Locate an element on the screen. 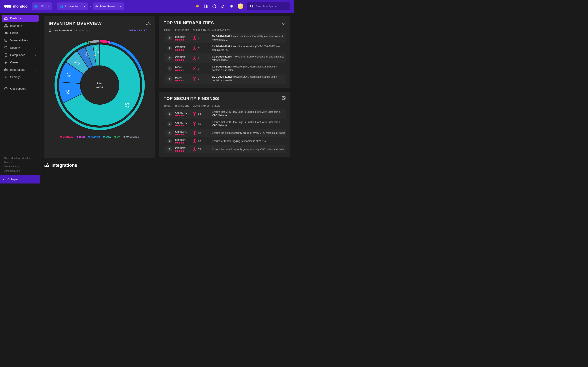 The image size is (588, 367). last-refreshed: Last Refreshed: 24 hours ago is located at coordinates (71, 31).